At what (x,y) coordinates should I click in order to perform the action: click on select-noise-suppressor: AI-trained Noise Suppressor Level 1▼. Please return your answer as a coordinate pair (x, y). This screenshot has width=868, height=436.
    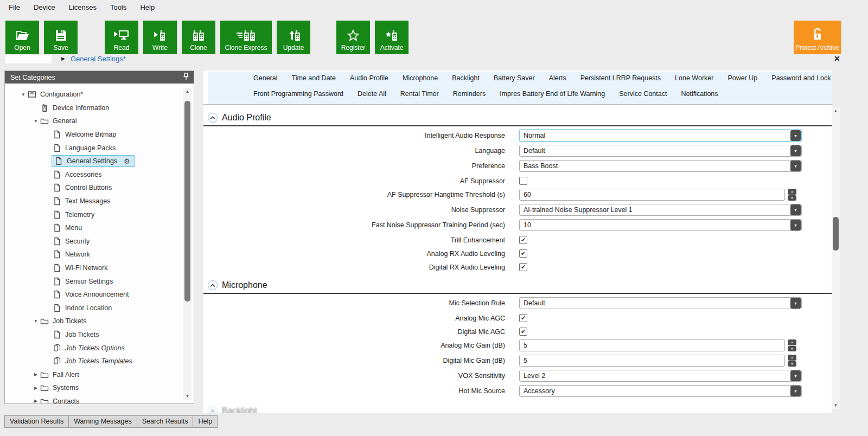
    Looking at the image, I should click on (661, 210).